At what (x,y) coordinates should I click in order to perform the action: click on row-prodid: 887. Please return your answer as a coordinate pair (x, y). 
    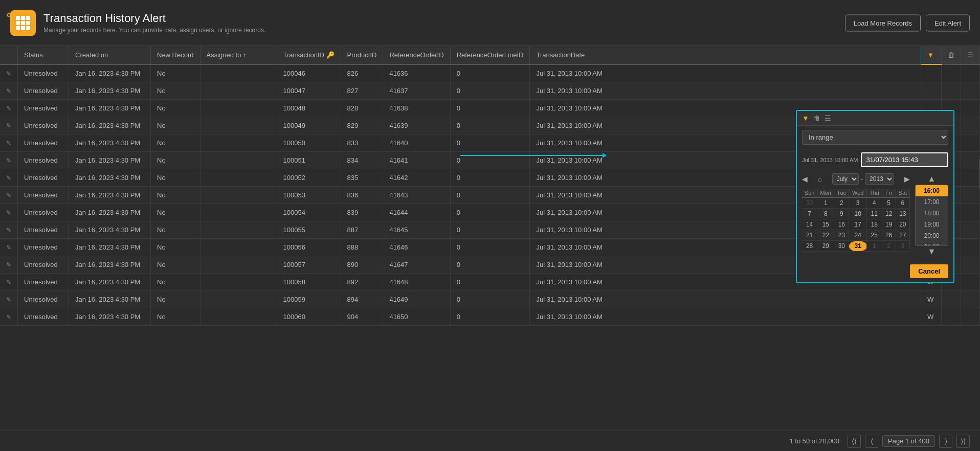
    Looking at the image, I should click on (362, 230).